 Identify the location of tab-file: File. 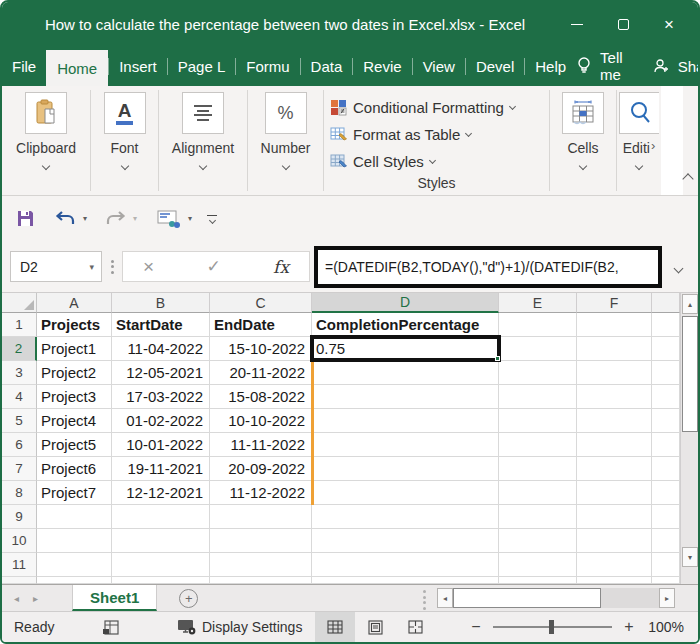
(24, 66).